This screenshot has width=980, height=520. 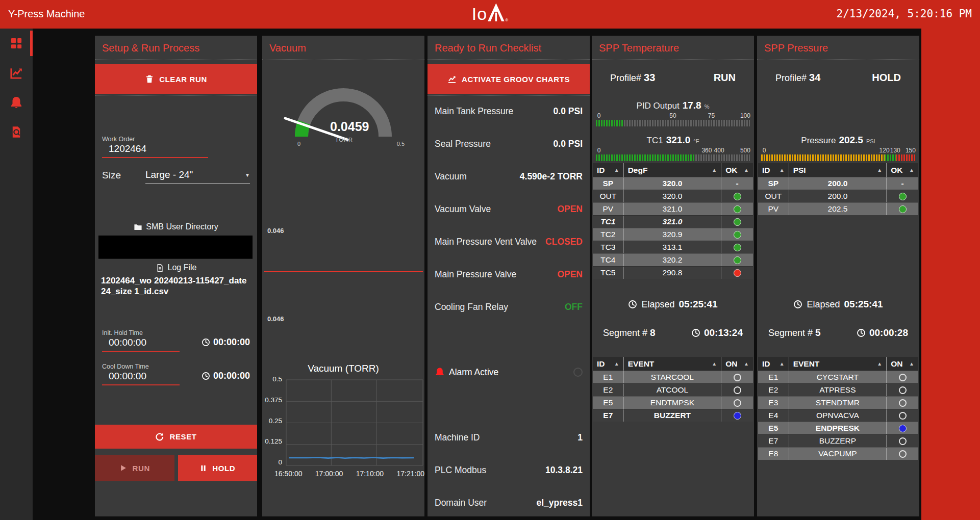 I want to click on hold-button: HOLD, so click(x=218, y=468).